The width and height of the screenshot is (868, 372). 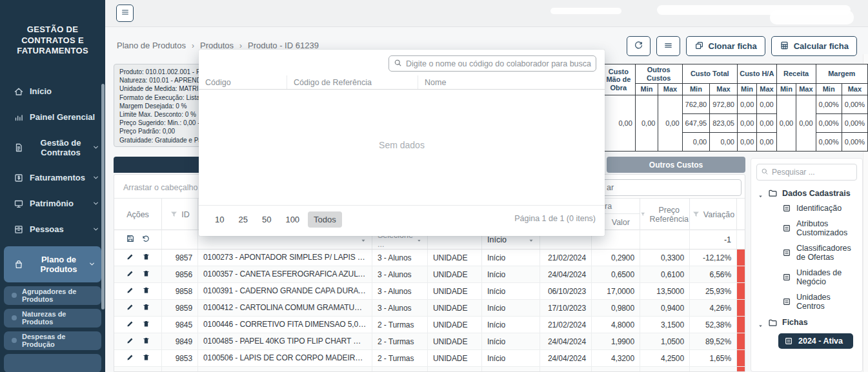 I want to click on cell-id: 9859, so click(x=180, y=308).